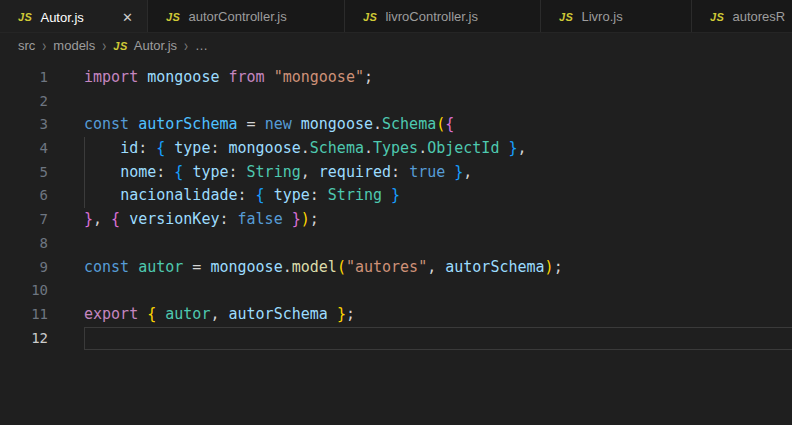 This screenshot has width=792, height=425. I want to click on code-text: export { autor, autorSchema };, so click(202, 315).